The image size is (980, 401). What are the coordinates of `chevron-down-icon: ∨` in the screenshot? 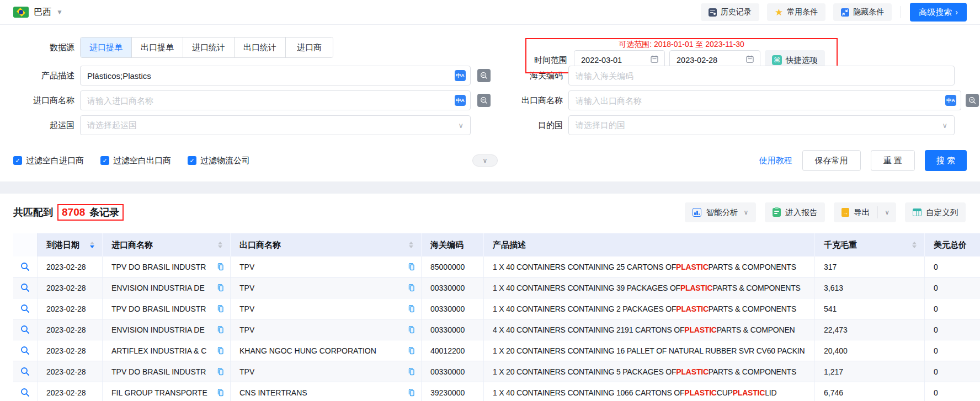 It's located at (945, 126).